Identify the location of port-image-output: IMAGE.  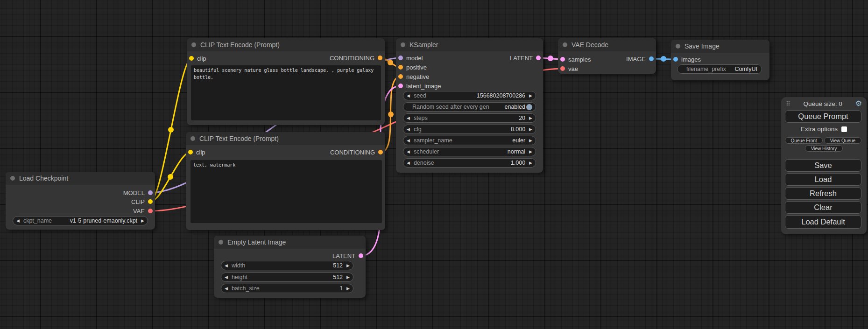
(640, 59).